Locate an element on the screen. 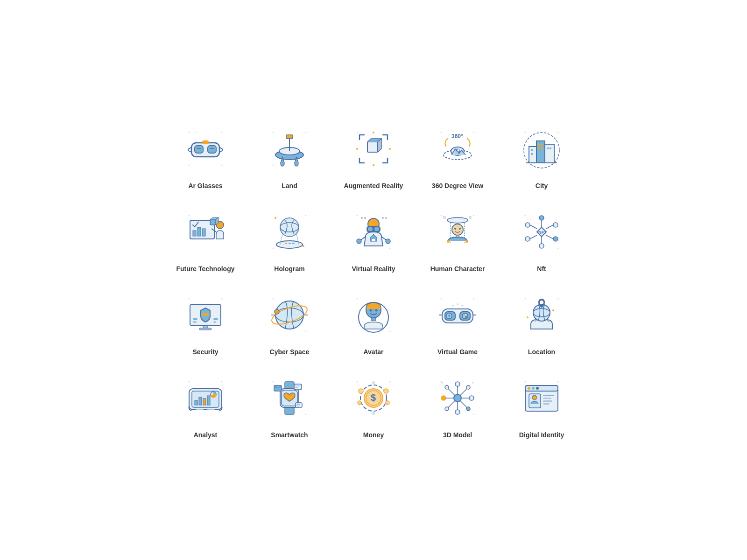 The width and height of the screenshot is (747, 560). icon-item-digital-identity: Digital Identity is located at coordinates (542, 405).